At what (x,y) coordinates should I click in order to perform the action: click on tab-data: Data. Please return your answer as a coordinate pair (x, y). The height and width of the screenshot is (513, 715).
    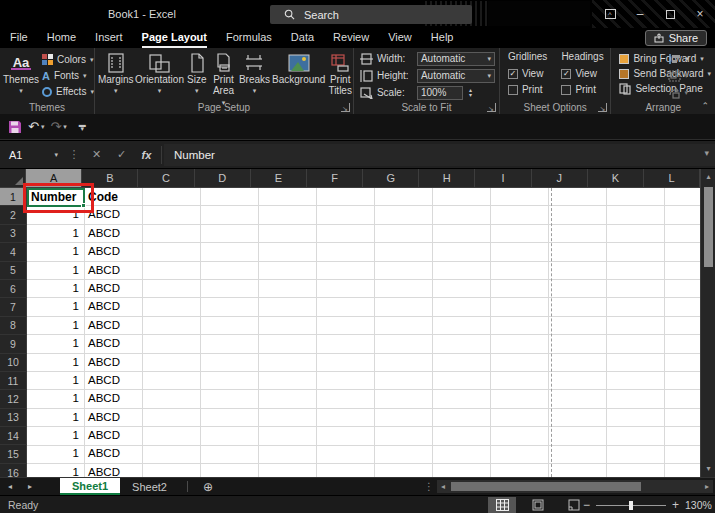
    Looking at the image, I should click on (302, 38).